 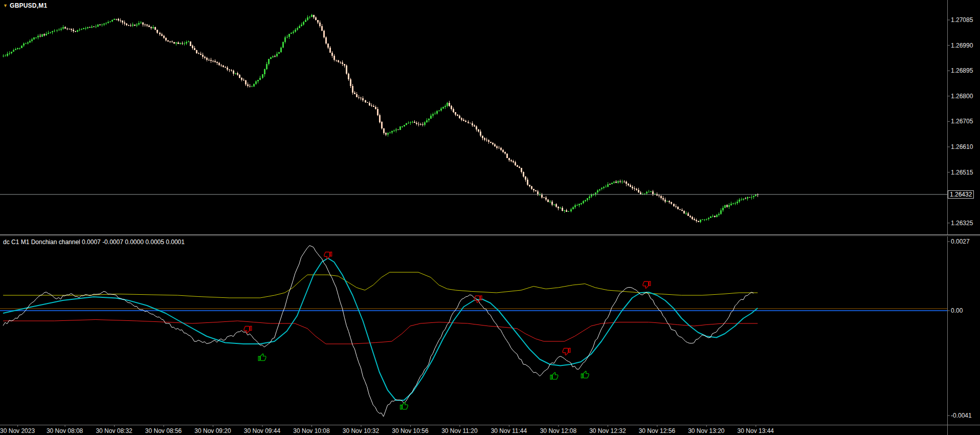 What do you see at coordinates (608, 431) in the screenshot?
I see `time-axis-label: 30 Nov 12:32` at bounding box center [608, 431].